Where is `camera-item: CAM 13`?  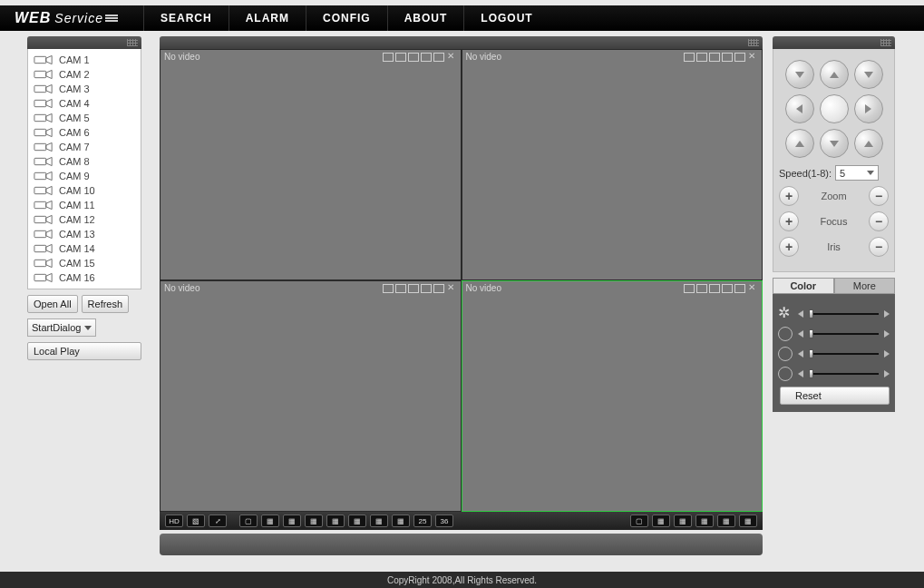
camera-item: CAM 13 is located at coordinates (84, 234).